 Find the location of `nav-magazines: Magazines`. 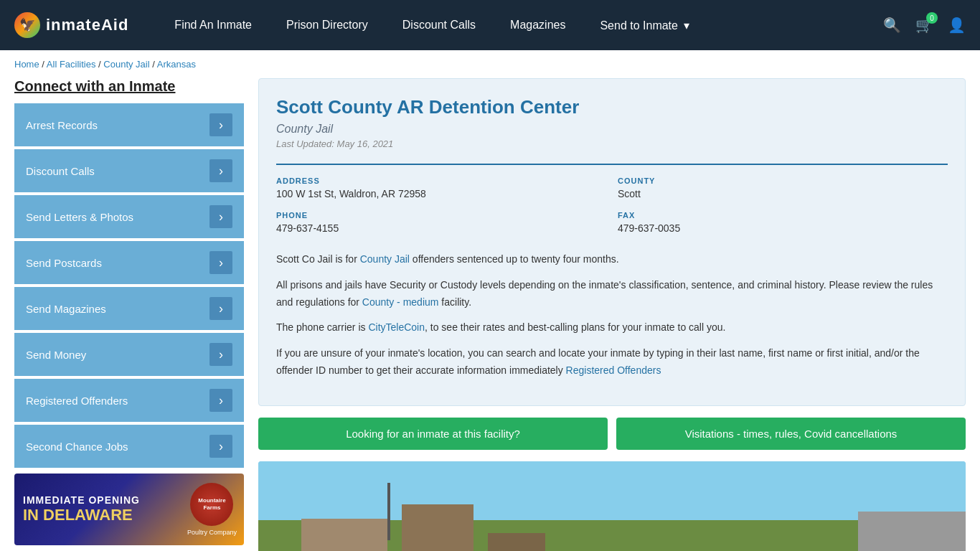

nav-magazines: Magazines is located at coordinates (538, 25).